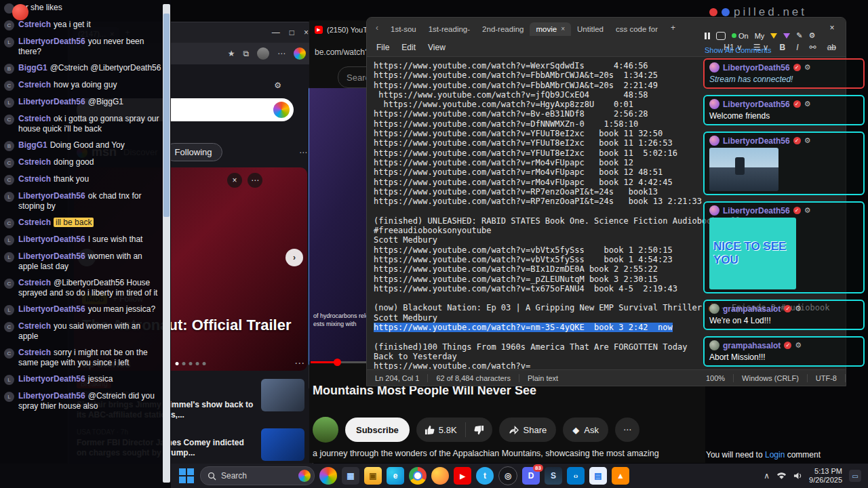  What do you see at coordinates (245, 54) in the screenshot?
I see `collections-icon: ⧉` at bounding box center [245, 54].